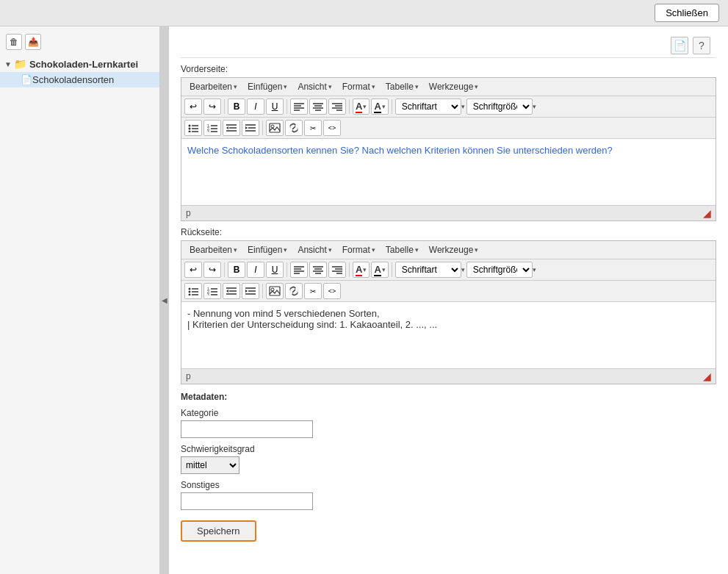 This screenshot has width=728, height=574. I want to click on special-char-button-back: ✂, so click(313, 291).